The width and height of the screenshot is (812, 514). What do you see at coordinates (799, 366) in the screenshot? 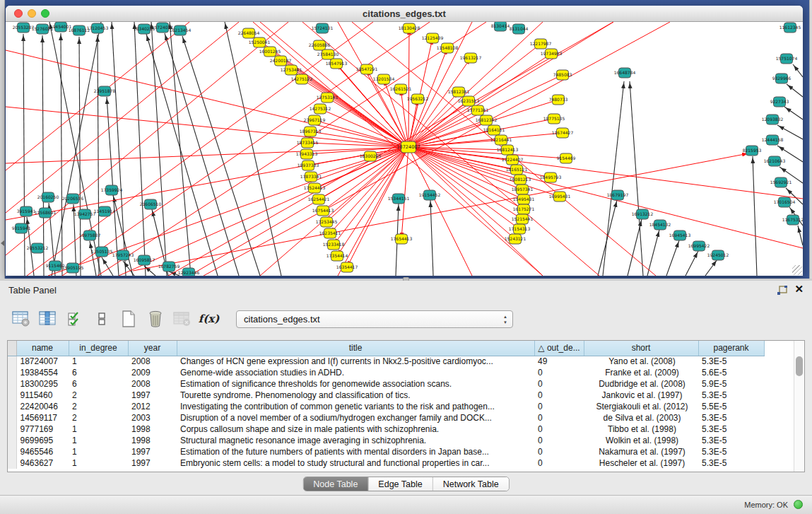
I see `scrollbar-thumb` at bounding box center [799, 366].